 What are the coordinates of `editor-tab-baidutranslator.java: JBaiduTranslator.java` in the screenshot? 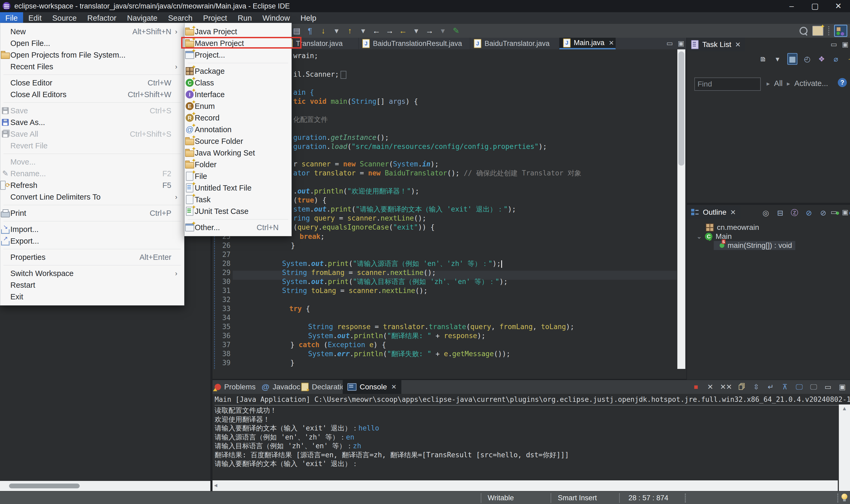 It's located at (515, 43).